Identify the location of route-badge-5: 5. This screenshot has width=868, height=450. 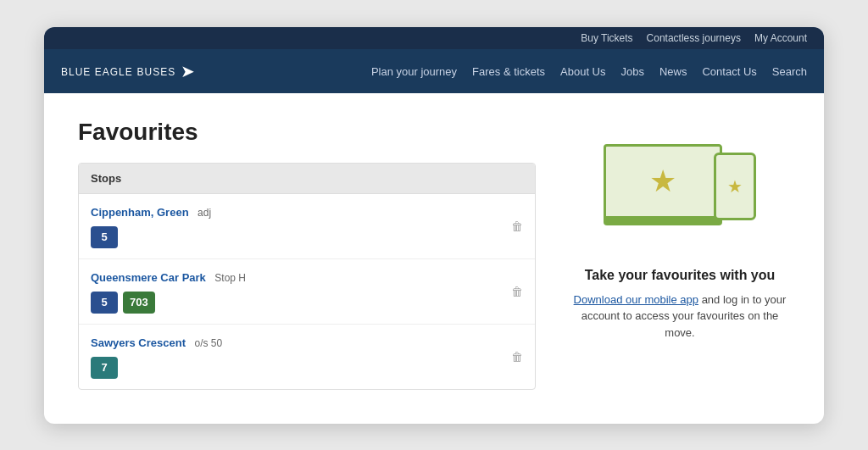
(104, 303).